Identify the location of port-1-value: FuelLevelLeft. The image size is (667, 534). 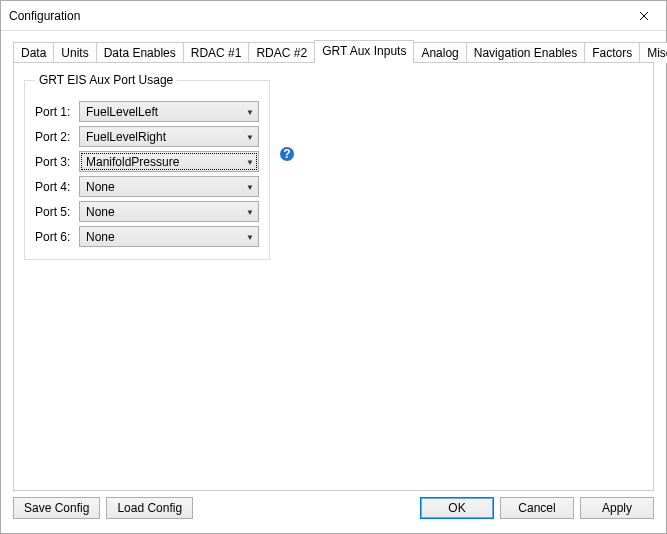
(122, 112).